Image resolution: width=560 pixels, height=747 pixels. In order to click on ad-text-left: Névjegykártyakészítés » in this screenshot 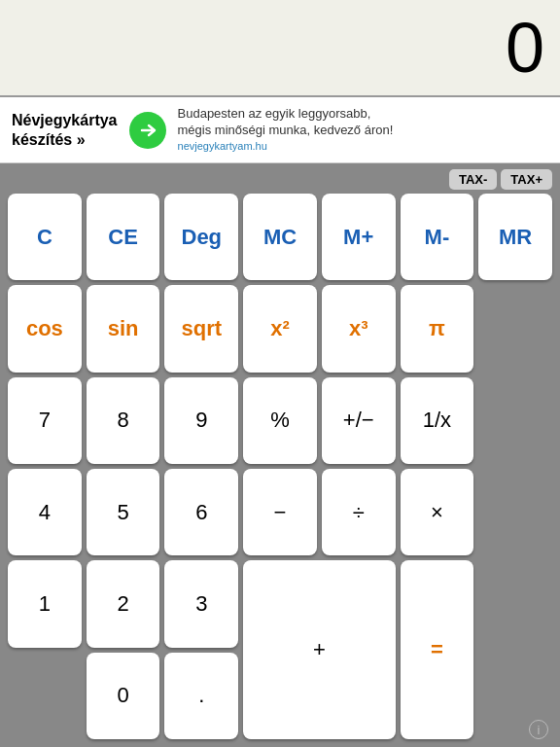, I will do `click(64, 129)`.